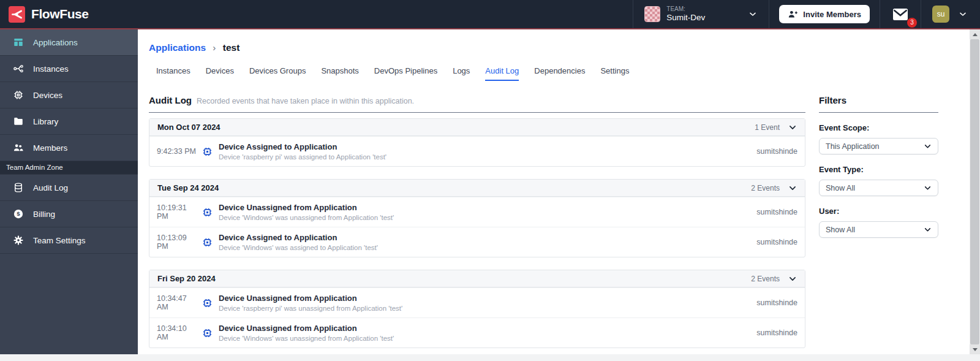 Image resolution: width=980 pixels, height=361 pixels. Describe the element at coordinates (477, 303) in the screenshot. I see `audit-event-row: 10:34:47 AM Device Unassigned from Appli…` at that location.